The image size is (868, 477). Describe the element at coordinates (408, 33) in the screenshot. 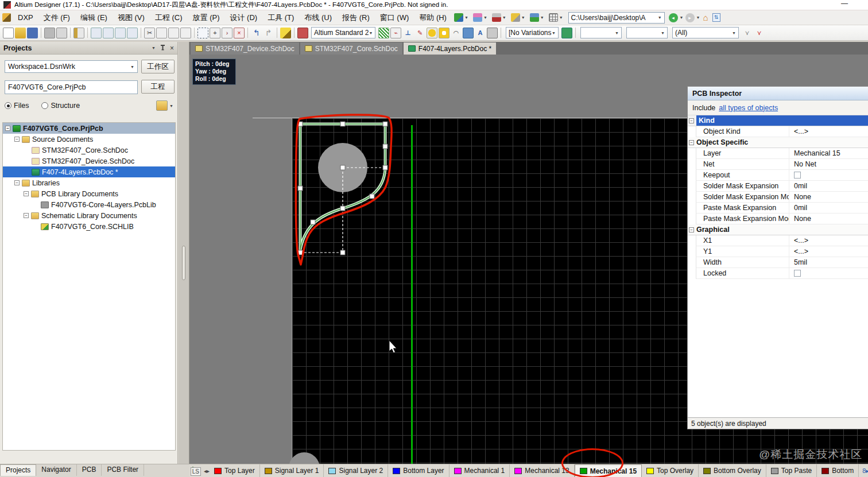

I see `place-string-tool-button: ⊥` at that location.